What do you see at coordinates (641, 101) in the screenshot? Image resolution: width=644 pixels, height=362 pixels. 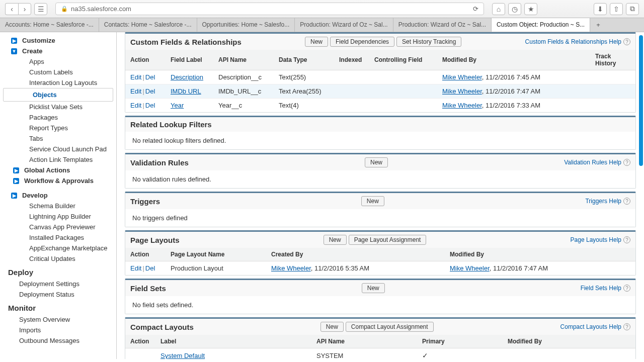 I see `scrollbar` at bounding box center [641, 101].